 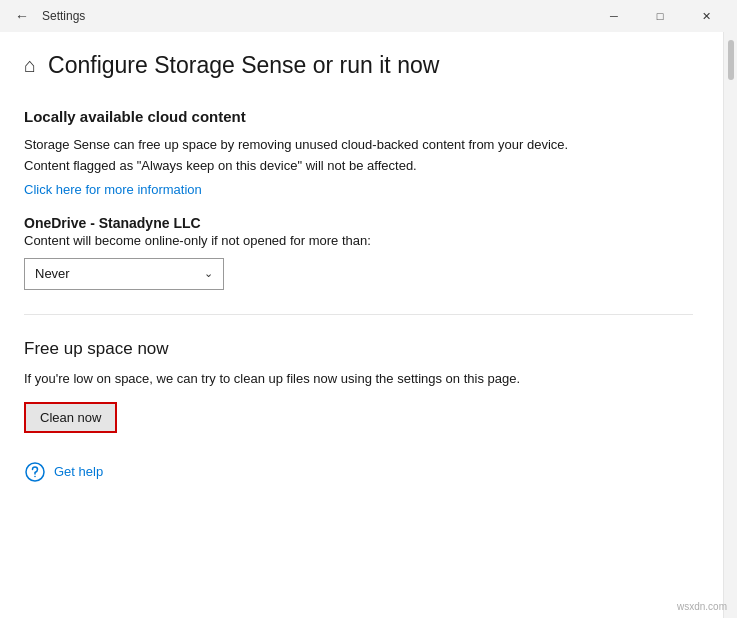 What do you see at coordinates (314, 16) in the screenshot?
I see `titlebar-title: Settings` at bounding box center [314, 16].